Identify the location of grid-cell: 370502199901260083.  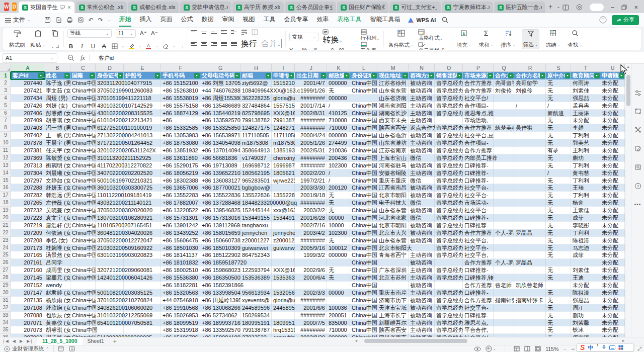
(110, 91).